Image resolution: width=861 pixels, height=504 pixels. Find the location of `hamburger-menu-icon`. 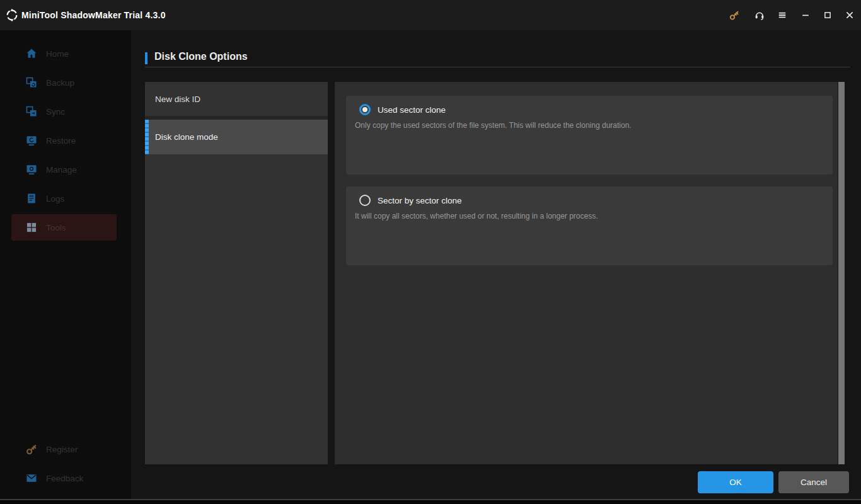

hamburger-menu-icon is located at coordinates (782, 15).